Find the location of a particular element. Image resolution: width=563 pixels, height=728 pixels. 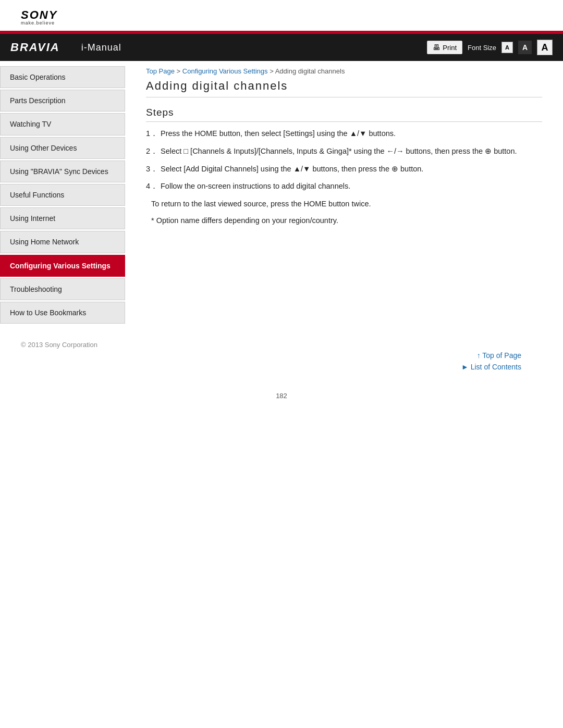

breadcrumb-configuring-settings: Configuring Various Settings is located at coordinates (225, 71).